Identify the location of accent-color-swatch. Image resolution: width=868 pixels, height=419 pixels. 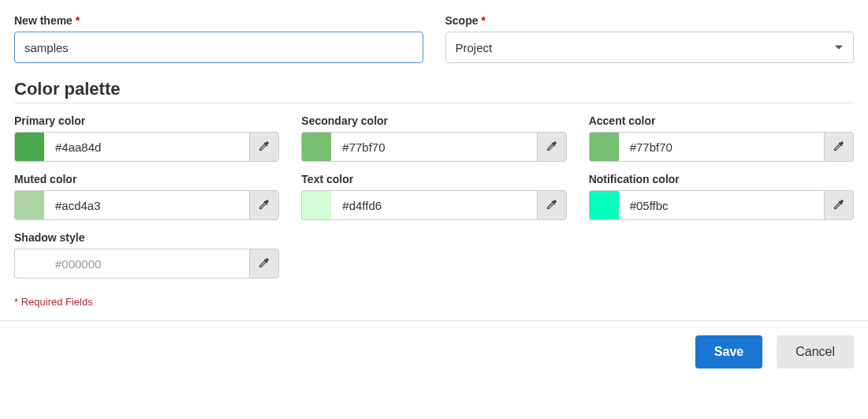
(604, 147).